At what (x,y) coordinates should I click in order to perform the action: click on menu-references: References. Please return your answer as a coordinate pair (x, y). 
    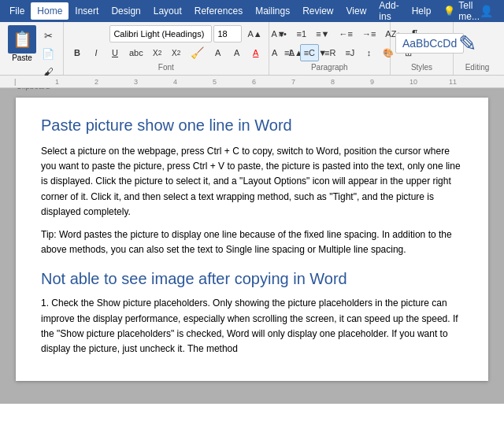
    Looking at the image, I should click on (219, 11).